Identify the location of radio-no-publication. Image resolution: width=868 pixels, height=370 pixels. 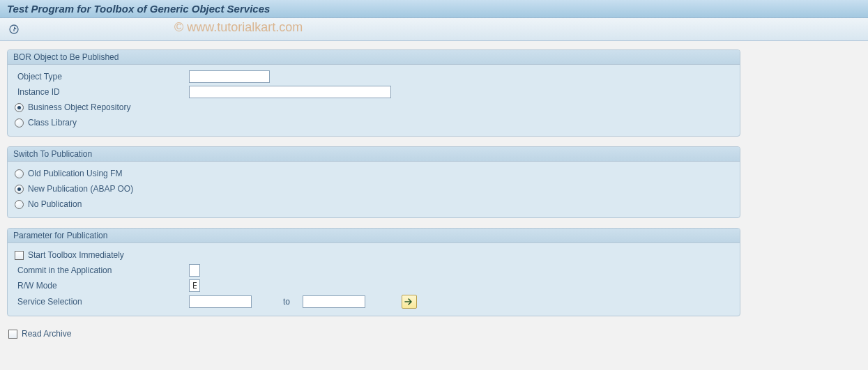
(20, 205).